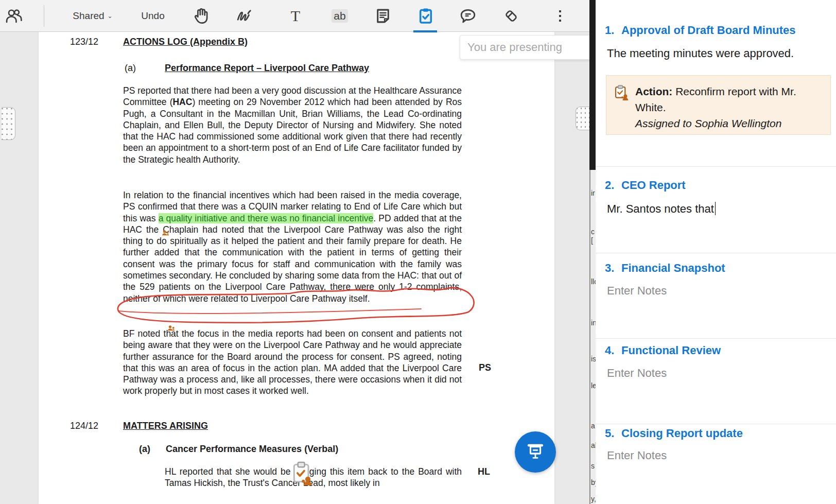  I want to click on undo-button: Undo, so click(153, 16).